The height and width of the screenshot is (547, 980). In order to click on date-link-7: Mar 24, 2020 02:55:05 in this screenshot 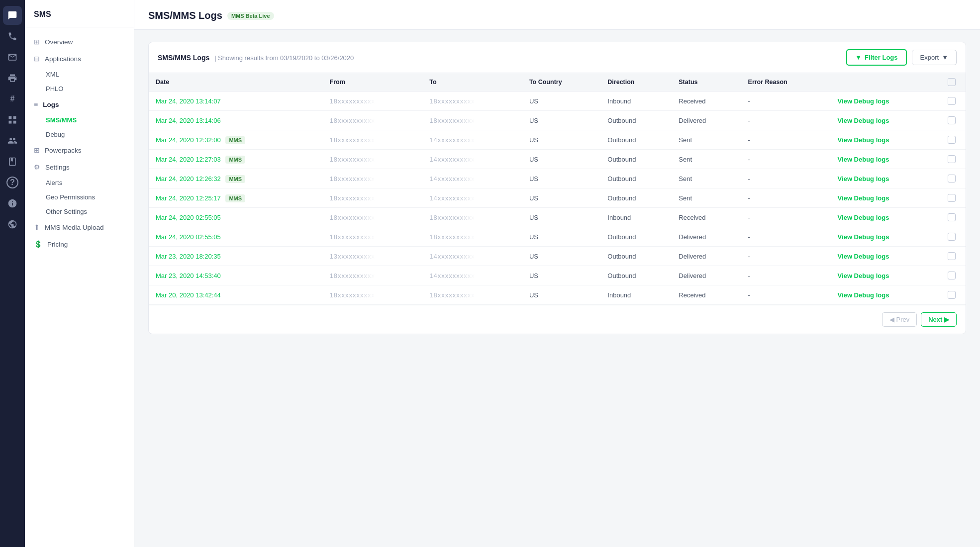, I will do `click(188, 237)`.